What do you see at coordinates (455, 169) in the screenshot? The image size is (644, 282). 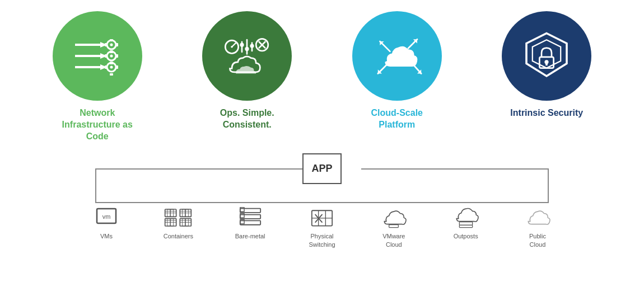 I see `hline-right` at bounding box center [455, 169].